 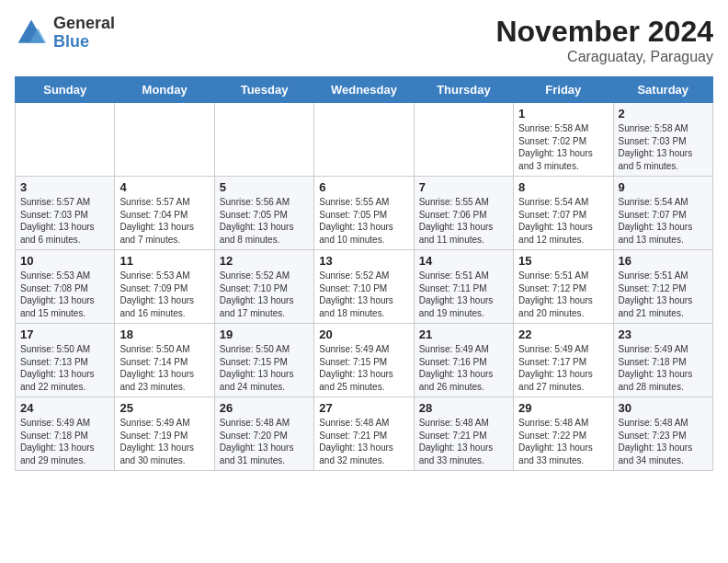 I want to click on day-cell: 25Sunrise: 5:49 AM Sunset: 7:19 PM Dayli…, so click(x=165, y=434).